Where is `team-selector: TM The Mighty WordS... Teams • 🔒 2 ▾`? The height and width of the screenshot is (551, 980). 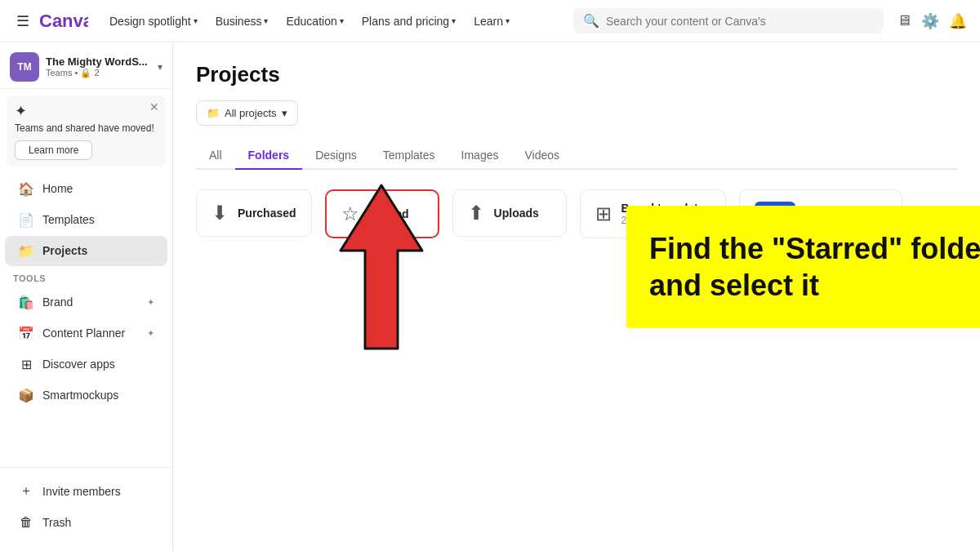
team-selector: TM The Mighty WordS... Teams • 🔒 2 ▾ is located at coordinates (87, 65).